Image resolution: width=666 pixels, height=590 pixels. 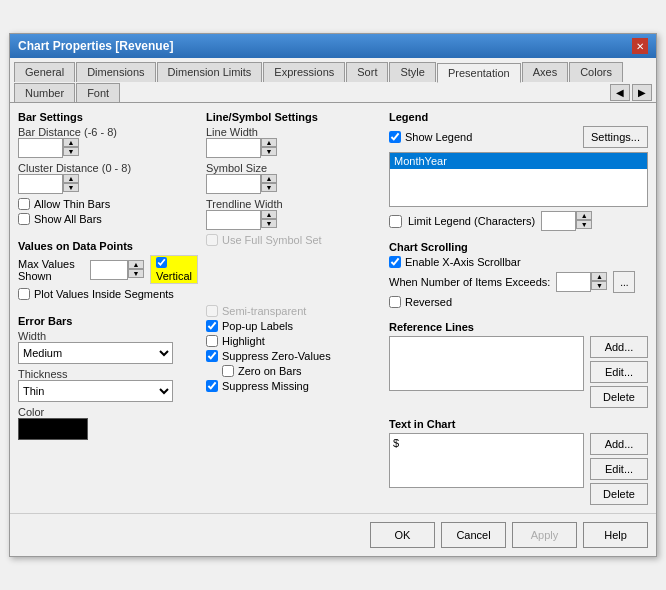 What do you see at coordinates (24, 294) in the screenshot?
I see `plot-values-checkbox` at bounding box center [24, 294].